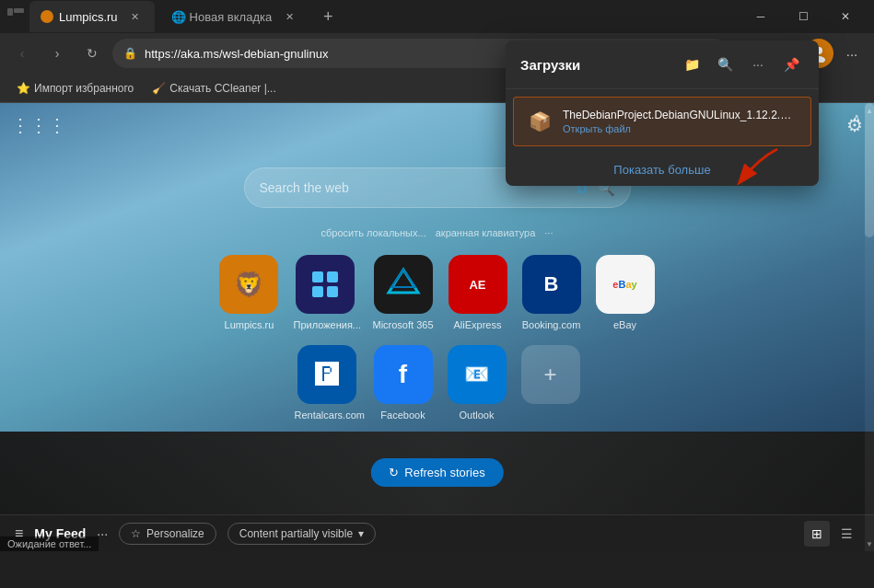  I want to click on browser-icon, so click(16, 17).